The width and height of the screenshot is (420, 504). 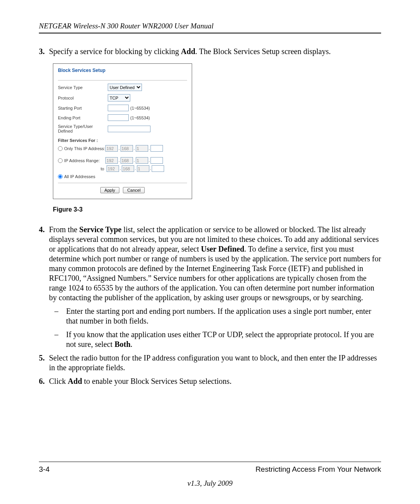 What do you see at coordinates (222, 249) in the screenshot?
I see `user-defined-bold: User Defined` at bounding box center [222, 249].